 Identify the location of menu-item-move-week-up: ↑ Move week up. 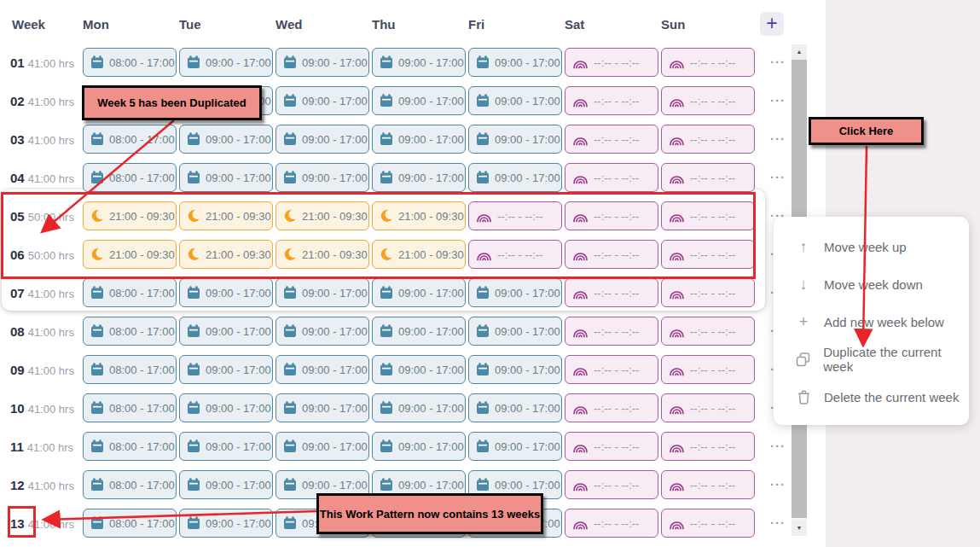
(872, 247).